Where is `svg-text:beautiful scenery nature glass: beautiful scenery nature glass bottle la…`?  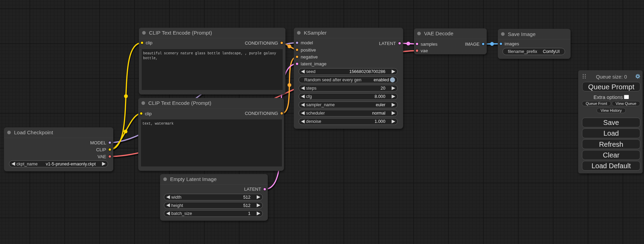
svg-text:beautiful scenery nature glass: beautiful scenery nature glass bottle la… is located at coordinates (210, 53).